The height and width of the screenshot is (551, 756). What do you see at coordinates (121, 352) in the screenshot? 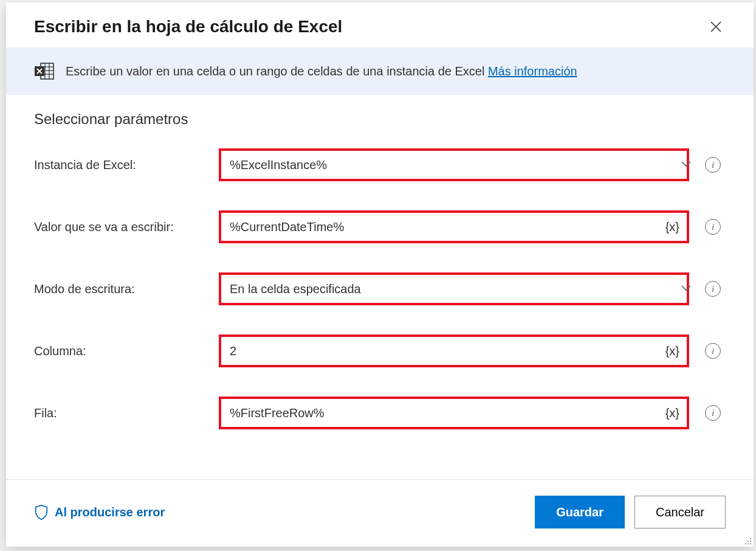
I see `label-column: Columna:` at bounding box center [121, 352].